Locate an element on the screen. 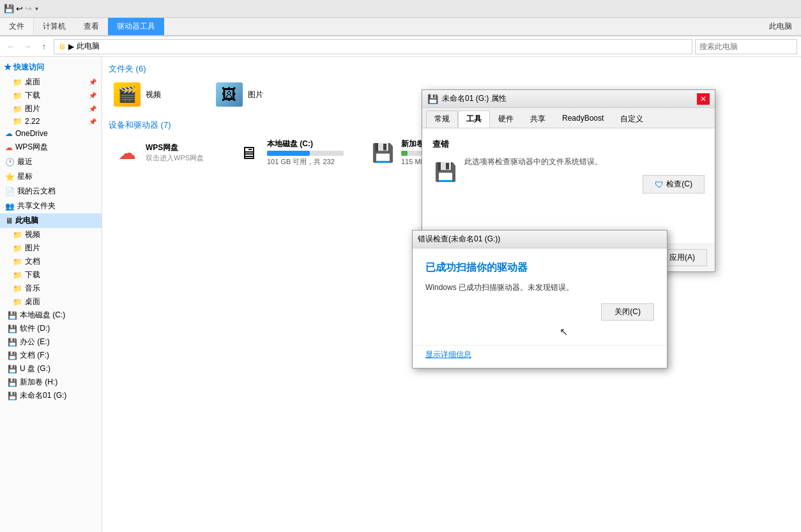 Image resolution: width=801 pixels, height=532 pixels. tab-tools: 工具 is located at coordinates (474, 119).